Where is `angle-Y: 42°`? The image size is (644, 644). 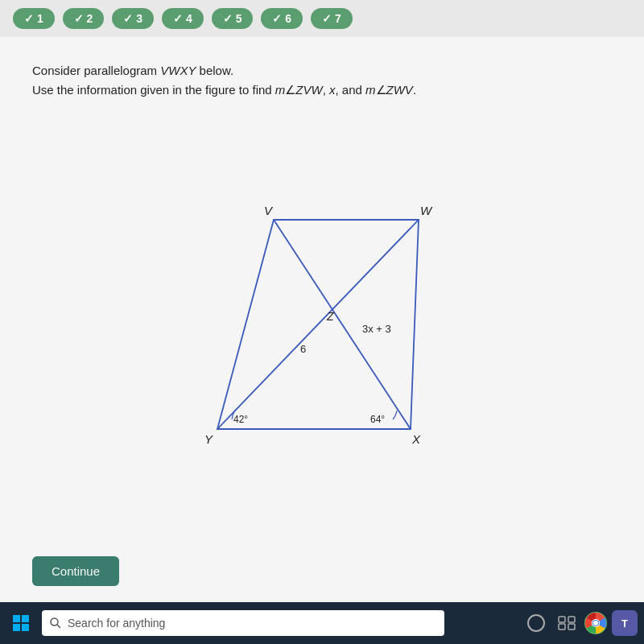
angle-Y: 42° is located at coordinates (241, 419).